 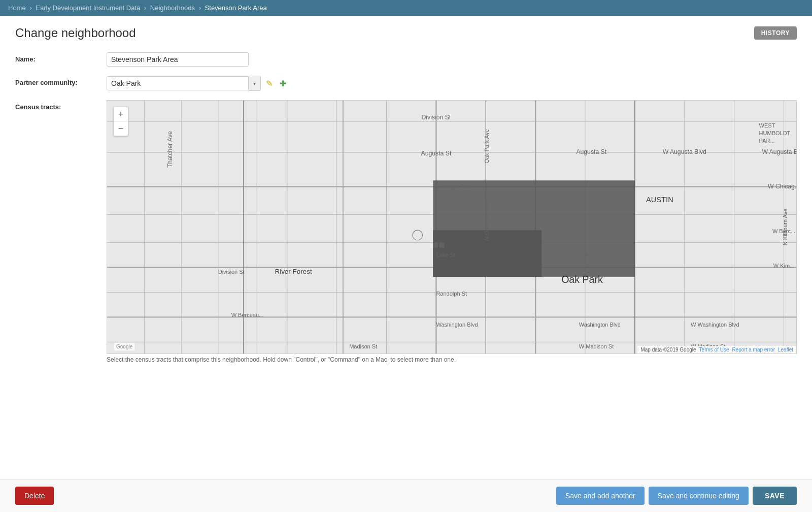 What do you see at coordinates (88, 8) in the screenshot?
I see `breadcrumb-section: Early Development Instrument Data` at bounding box center [88, 8].